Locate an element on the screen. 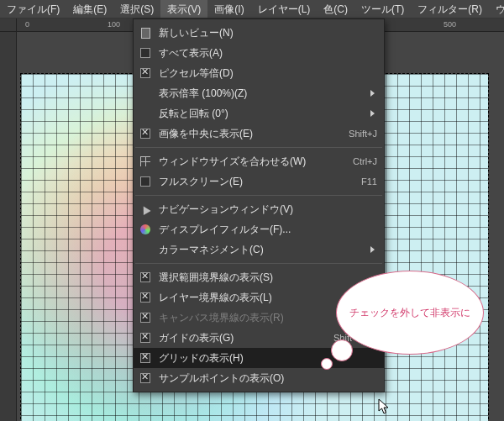 The height and width of the screenshot is (421, 504). menu-item-label: ナビゲーションウィンドウ(V) is located at coordinates (268, 210).